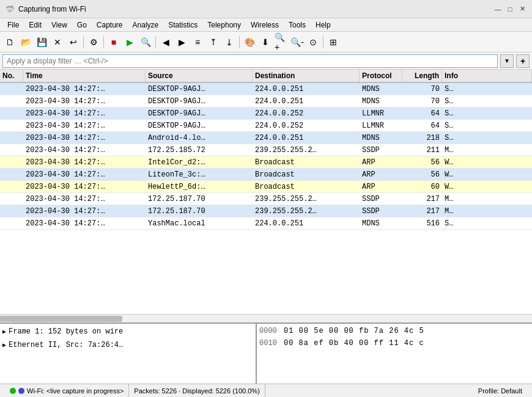 The width and height of the screenshot is (532, 397). What do you see at coordinates (266, 162) in the screenshot?
I see `table-row: 2023-04-30 14:27:… IntelCor_d2:… Broadca…` at bounding box center [266, 162].